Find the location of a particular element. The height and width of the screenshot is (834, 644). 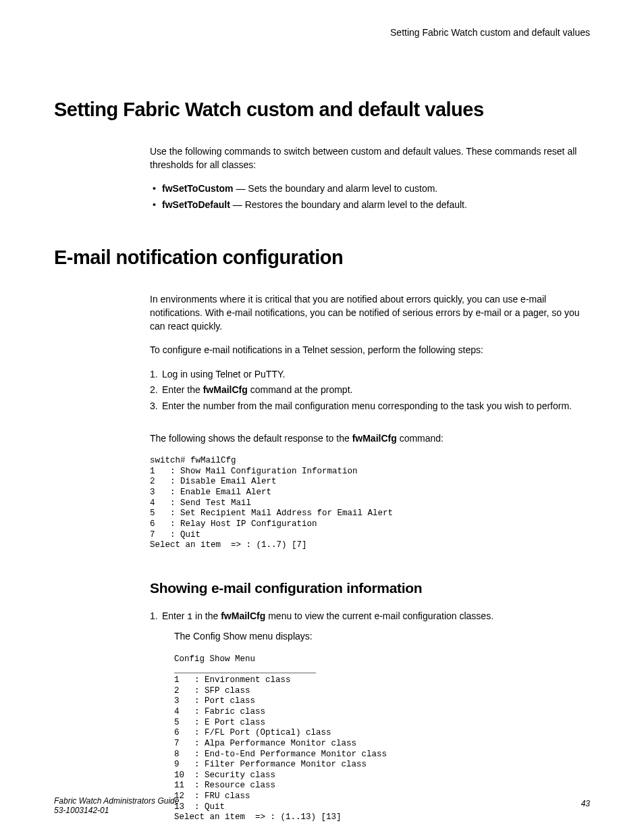

email-steps-intro: To configure e-mail notifications in a T… is located at coordinates (370, 350).